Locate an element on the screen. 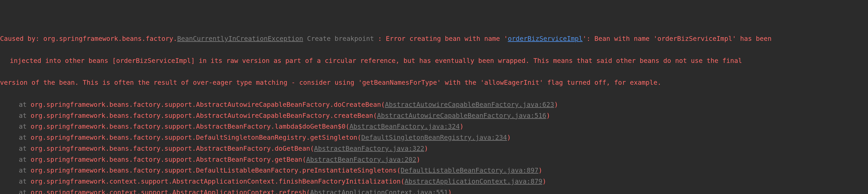 The width and height of the screenshot is (868, 194). exception-header-line3: version of the bean. This is often the r… is located at coordinates (434, 83).